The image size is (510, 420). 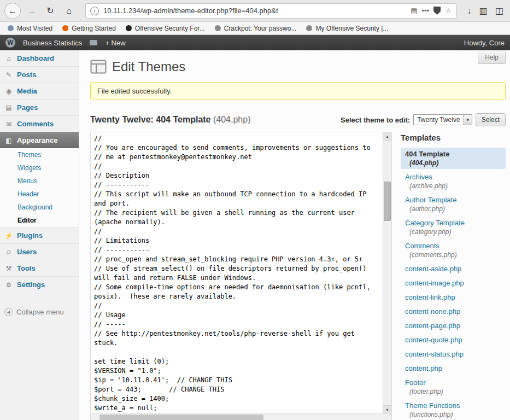 I want to click on sidebar-menu-item: Themes, so click(x=39, y=155).